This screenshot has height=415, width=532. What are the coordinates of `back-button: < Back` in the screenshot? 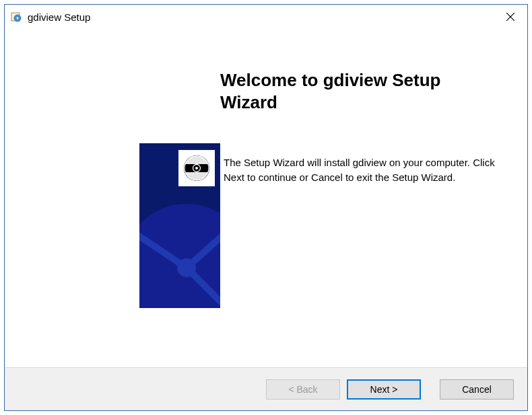 It's located at (303, 389).